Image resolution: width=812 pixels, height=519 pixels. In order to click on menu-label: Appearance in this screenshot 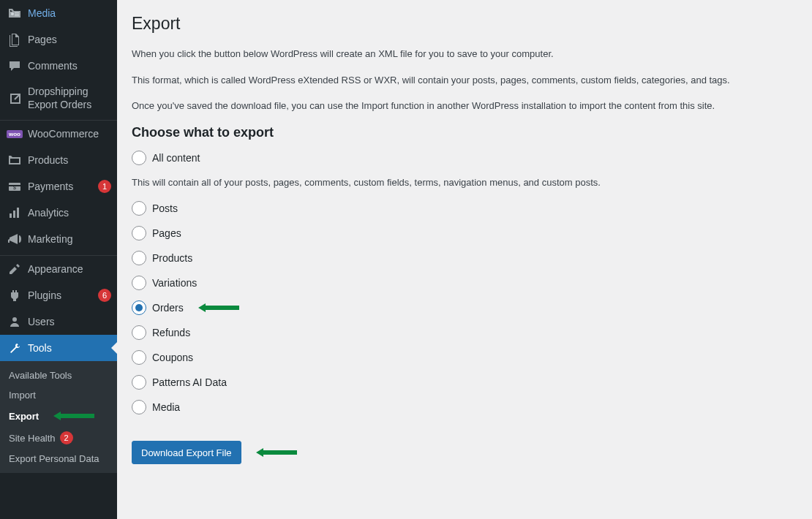, I will do `click(69, 269)`.